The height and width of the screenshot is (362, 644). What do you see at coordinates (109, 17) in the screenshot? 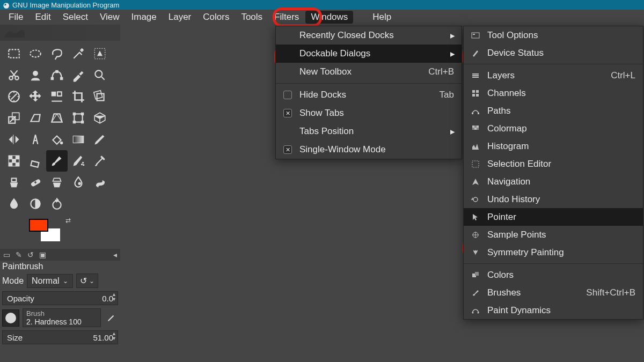
I see `menu-view: View` at bounding box center [109, 17].